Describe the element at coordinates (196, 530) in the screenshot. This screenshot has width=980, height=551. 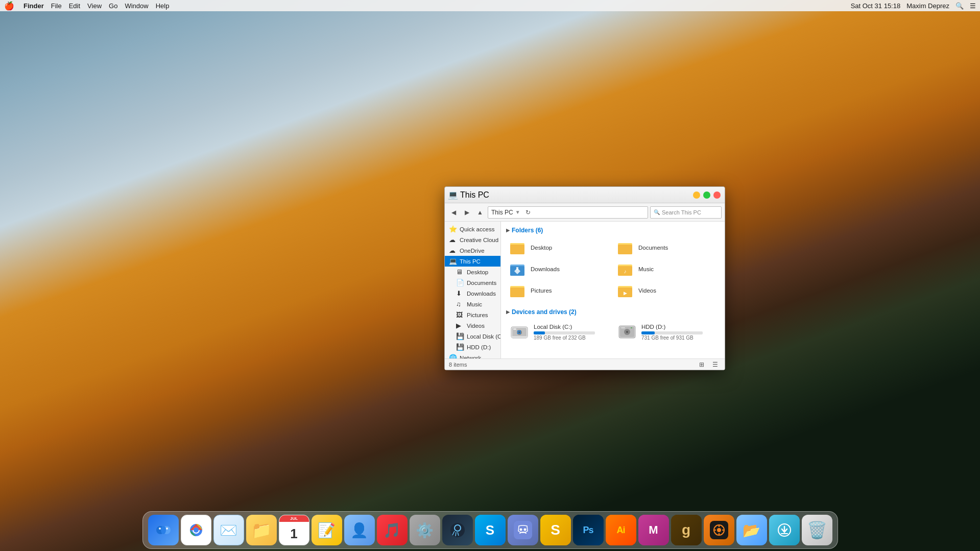
I see `dock-item-chrome` at that location.